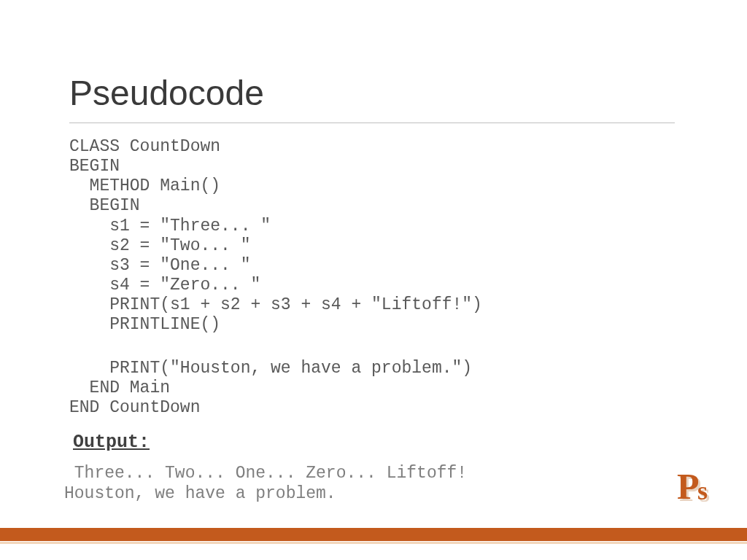  What do you see at coordinates (266, 484) in the screenshot?
I see `output-text: Three... Two... One... Zero... Liftoff! …` at bounding box center [266, 484].